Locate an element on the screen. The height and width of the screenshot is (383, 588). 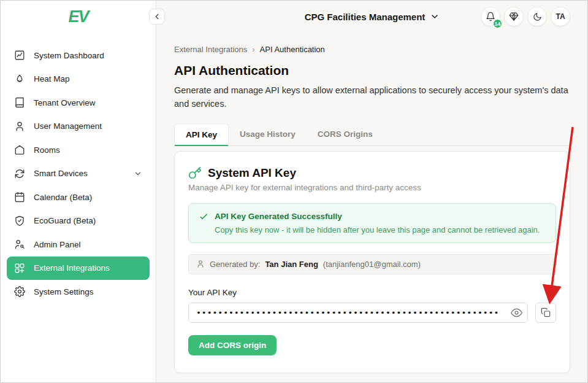
app-logo: EV is located at coordinates (78, 17).